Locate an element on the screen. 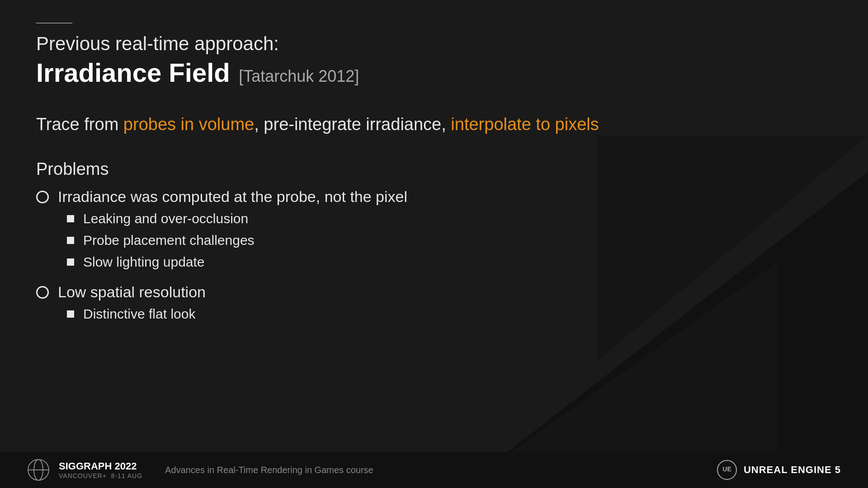 Image resolution: width=868 pixels, height=488 pixels. list-item: Leaking and over-occlusion is located at coordinates (237, 219).